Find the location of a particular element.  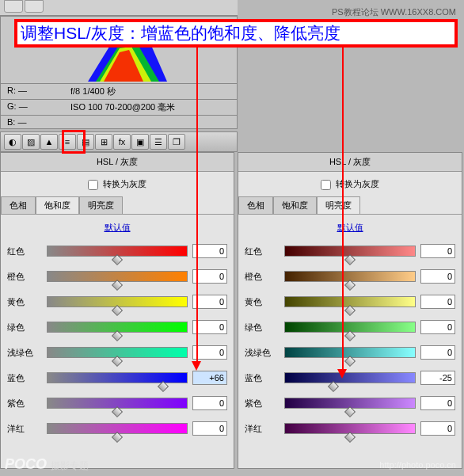

watermark-url: http://photo.poco.cn is located at coordinates (418, 465).